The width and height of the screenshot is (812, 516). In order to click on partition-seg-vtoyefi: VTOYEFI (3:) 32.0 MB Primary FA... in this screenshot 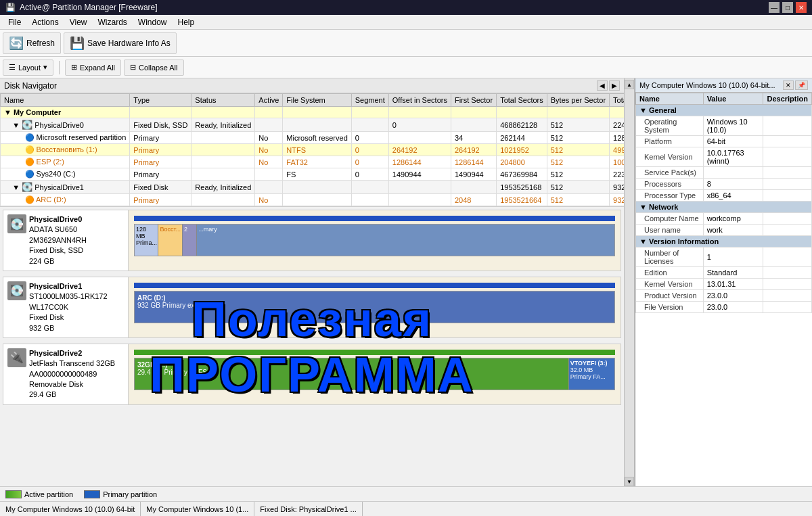, I will do `click(591, 374)`.